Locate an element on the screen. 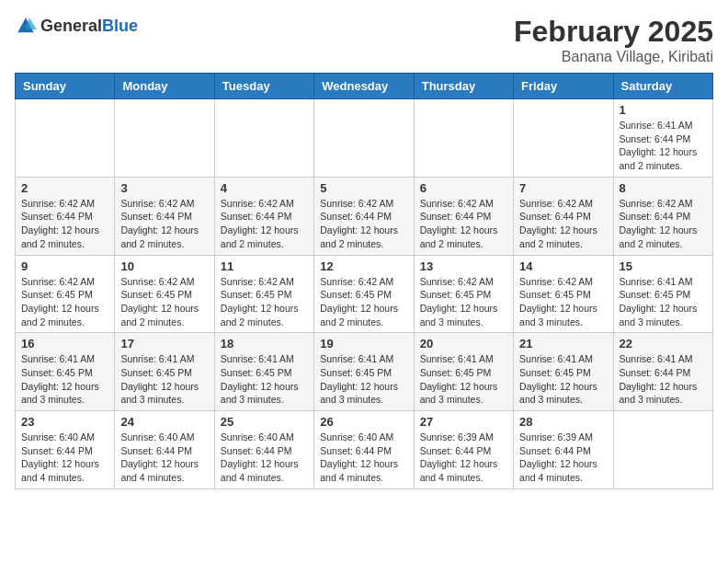 The image size is (728, 563). calendar-cell: 24Sunrise: 6:40 AM Sunset: 6:44 PM Dayli… is located at coordinates (165, 451).